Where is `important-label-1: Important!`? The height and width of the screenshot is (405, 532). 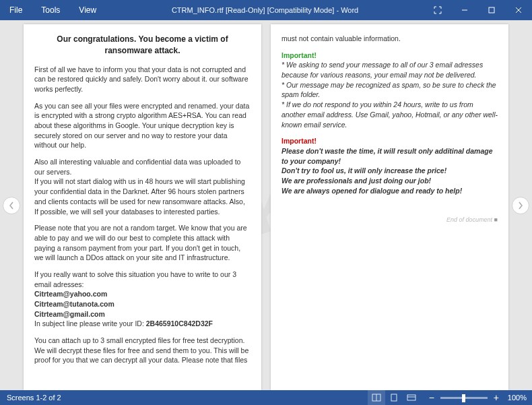 important-label-1: Important! is located at coordinates (299, 55).